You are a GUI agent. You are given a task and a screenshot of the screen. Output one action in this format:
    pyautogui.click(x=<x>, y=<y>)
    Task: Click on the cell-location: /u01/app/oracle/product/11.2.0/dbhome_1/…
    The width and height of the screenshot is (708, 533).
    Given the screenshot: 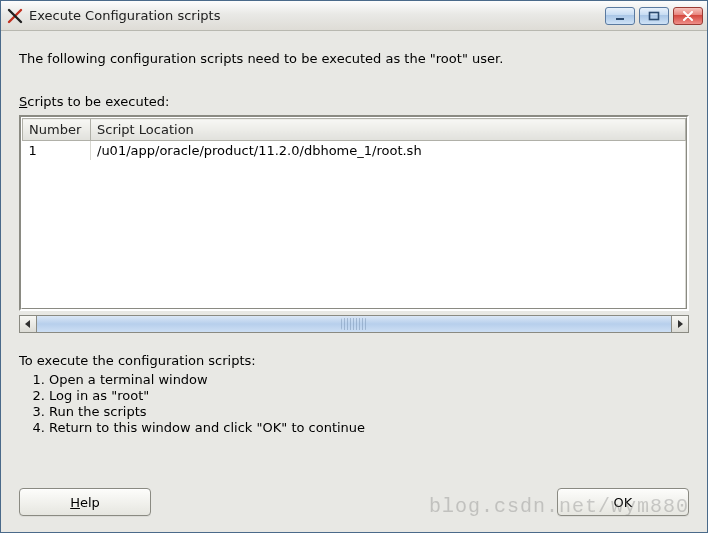 What is the action you would take?
    pyautogui.click(x=388, y=151)
    